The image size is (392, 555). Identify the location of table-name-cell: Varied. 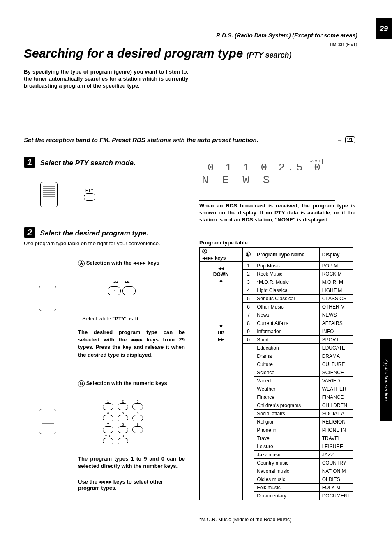
(287, 381).